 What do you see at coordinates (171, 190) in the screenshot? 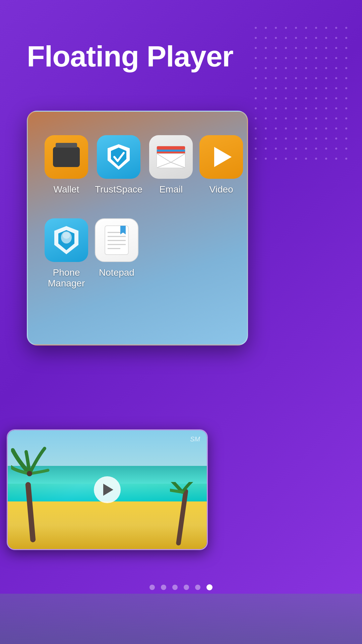
I see `email-label: Email` at bounding box center [171, 190].